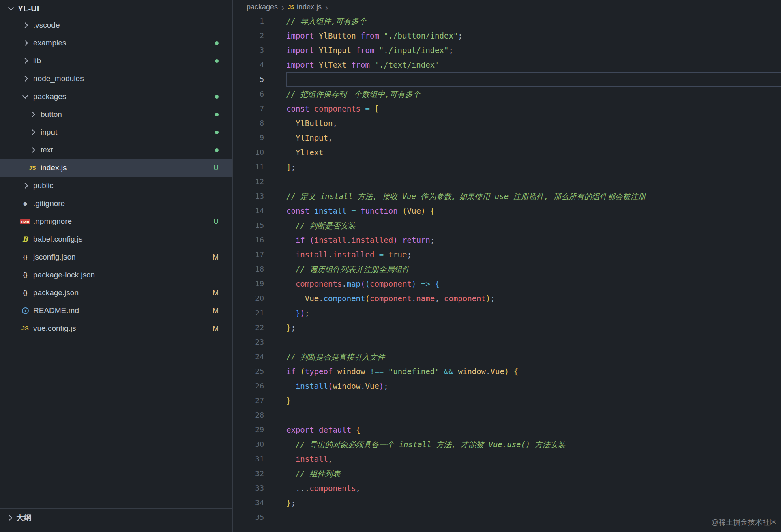 This screenshot has height=532, width=781. I want to click on code-line-29: 29export default {, so click(507, 430).